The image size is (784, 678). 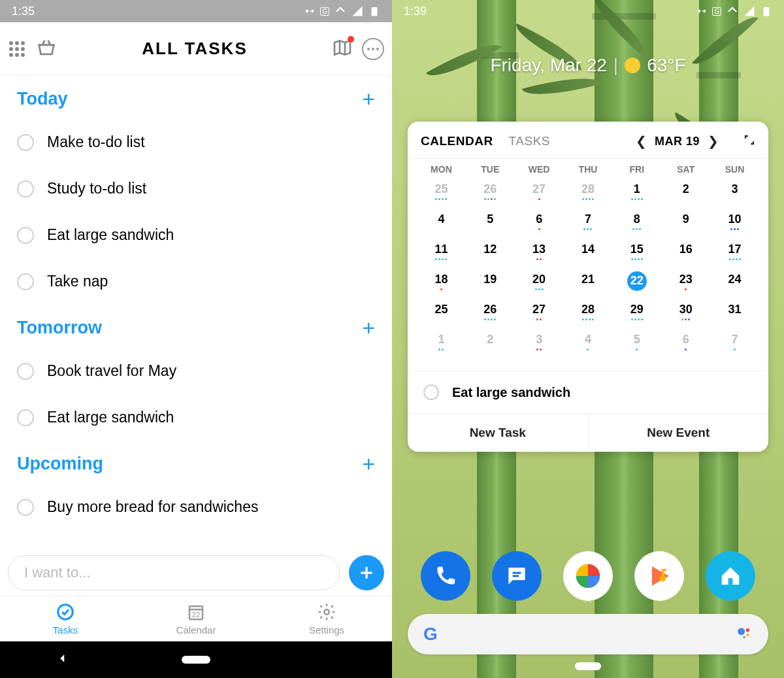 What do you see at coordinates (686, 224) in the screenshot?
I see `calendar-day: 9` at bounding box center [686, 224].